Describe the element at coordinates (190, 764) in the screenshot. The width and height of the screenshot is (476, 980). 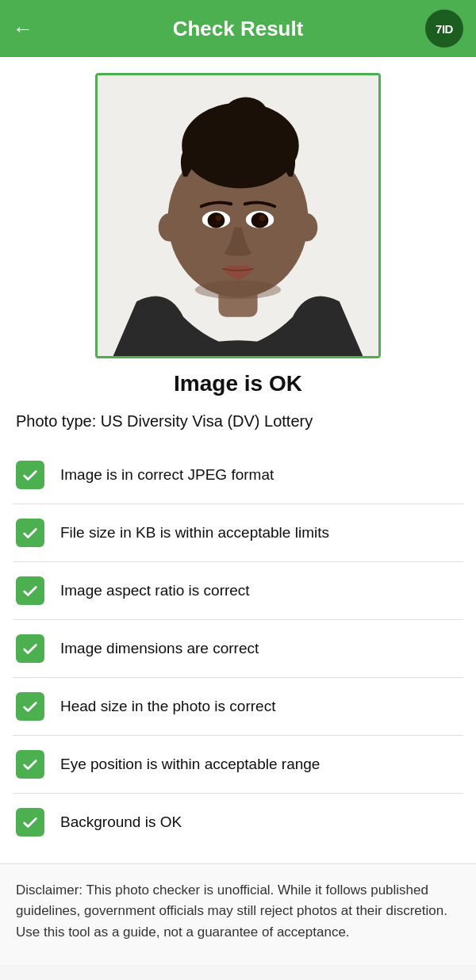
I see `check-text-6: Eye position is within acceptable range` at that location.